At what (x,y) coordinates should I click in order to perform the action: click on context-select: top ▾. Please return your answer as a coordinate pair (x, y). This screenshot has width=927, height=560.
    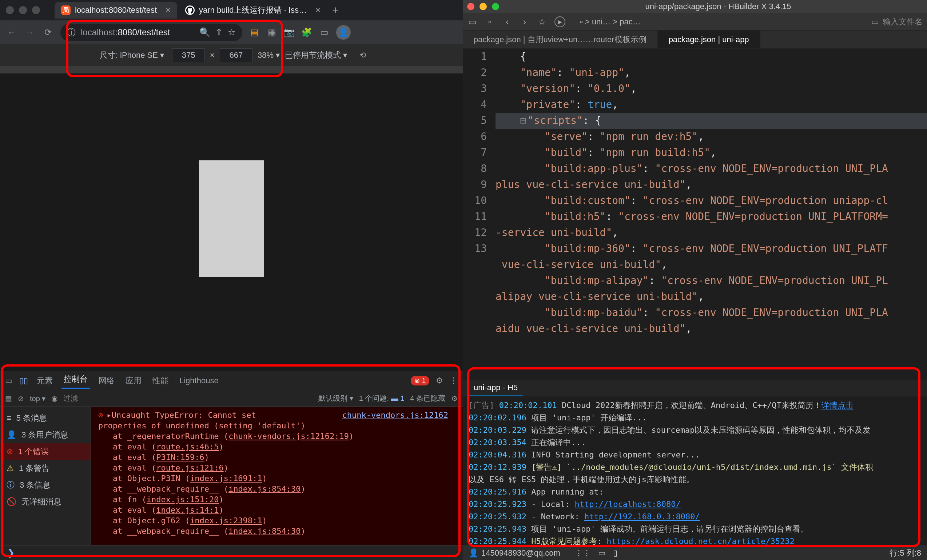
    Looking at the image, I should click on (38, 399).